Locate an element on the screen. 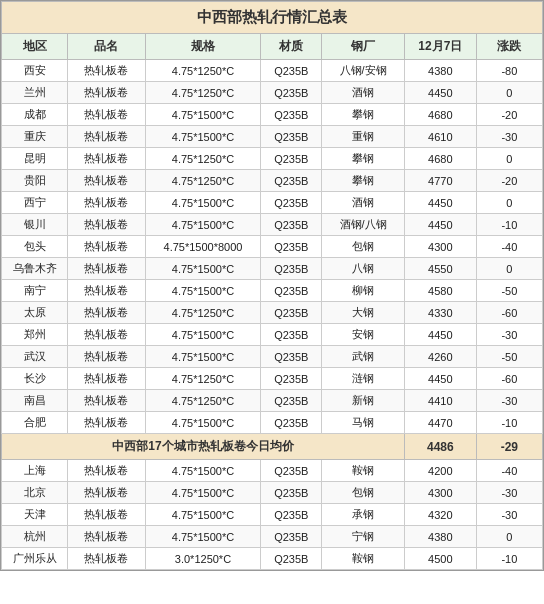 The image size is (544, 604). table-row: 武汉热轧板卷4.75*1500*CQ235B武钢4260-50 is located at coordinates (272, 357).